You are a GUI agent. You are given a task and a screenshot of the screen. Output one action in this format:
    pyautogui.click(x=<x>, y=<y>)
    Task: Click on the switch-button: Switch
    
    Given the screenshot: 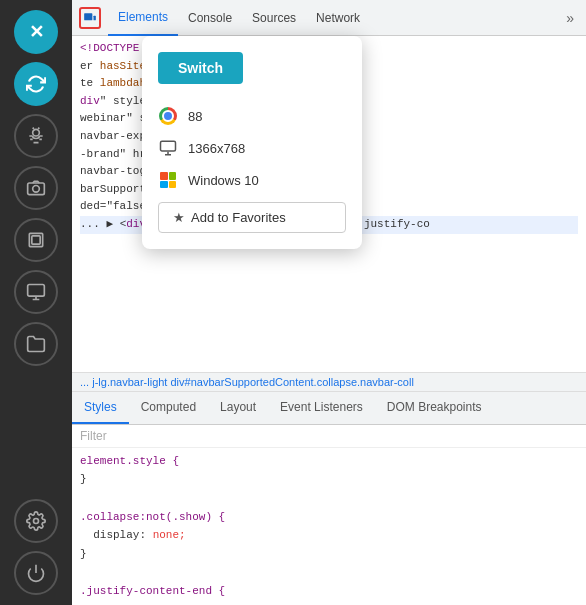 What is the action you would take?
    pyautogui.click(x=200, y=68)
    